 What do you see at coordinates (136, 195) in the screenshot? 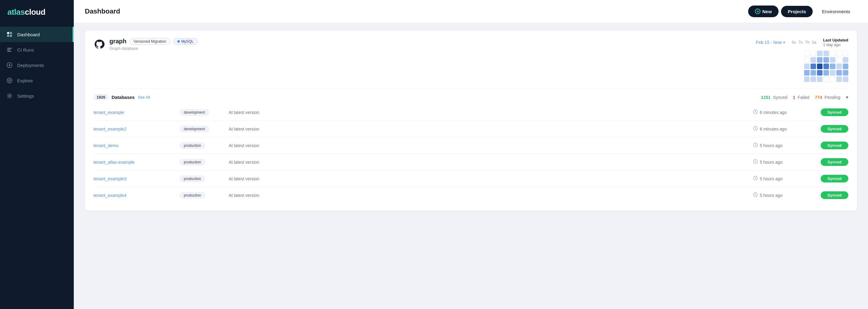
I see `db-name-link: tenant_example4` at bounding box center [136, 195].